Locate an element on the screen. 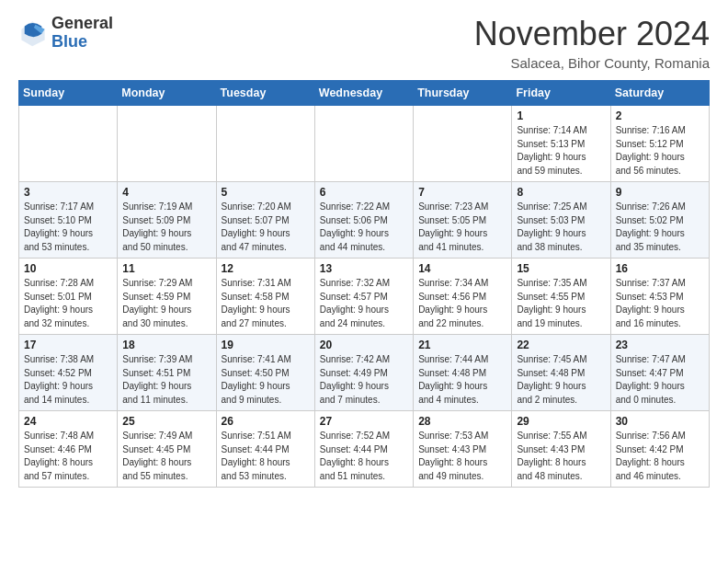  calendar-week-2: 10Sunrise: 7:28 AM Sunset: 5:01 PM Dayli… is located at coordinates (364, 296).